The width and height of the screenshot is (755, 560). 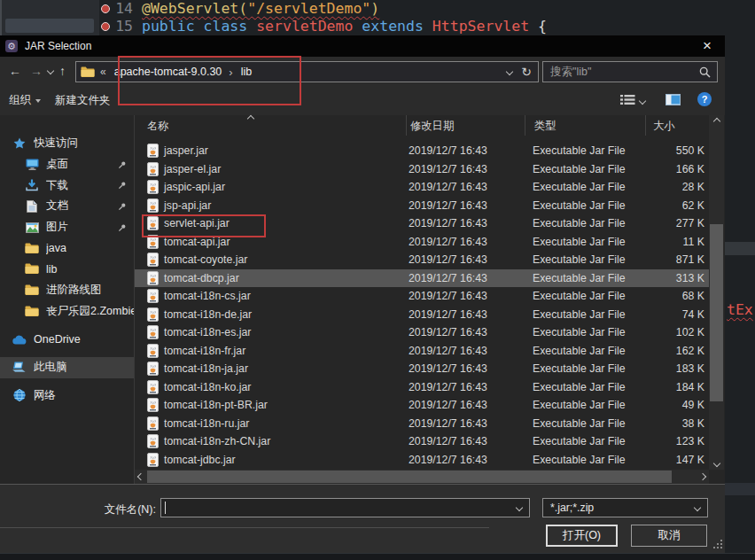 I want to click on column-header-date: 修改日期, so click(x=432, y=126).